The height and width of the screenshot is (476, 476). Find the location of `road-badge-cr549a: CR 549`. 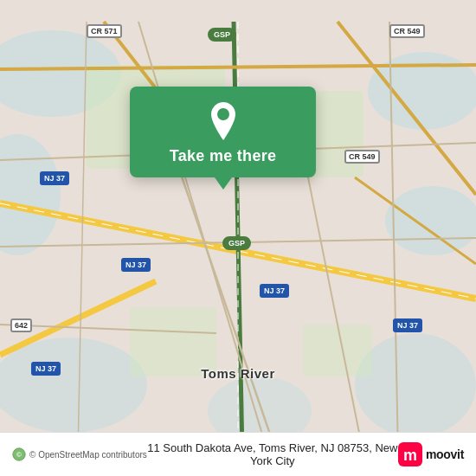

road-badge-cr549a: CR 549 is located at coordinates (407, 31).